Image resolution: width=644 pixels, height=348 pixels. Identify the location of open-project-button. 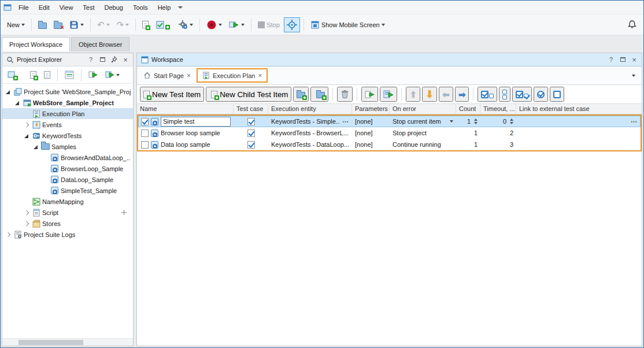
(43, 25).